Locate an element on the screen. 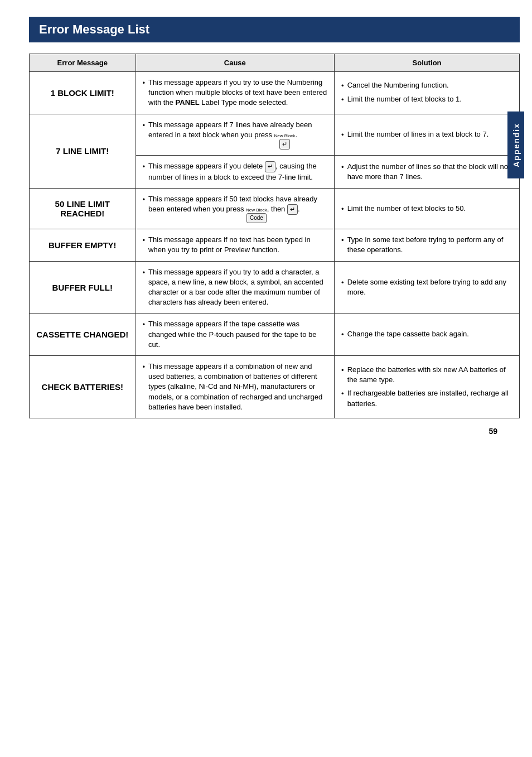 This screenshot has width=532, height=757. cause-bufferfull: •This message appears if you try to add … is located at coordinates (235, 287).